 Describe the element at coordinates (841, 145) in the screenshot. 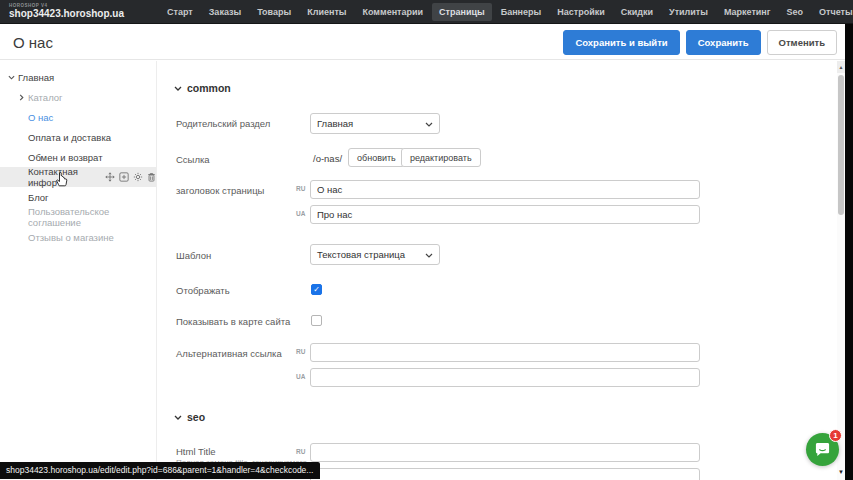

I see `scrollbar-thumb` at that location.